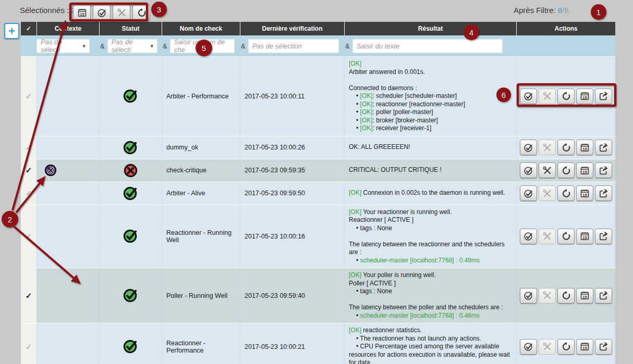 This screenshot has width=633, height=364. Describe the element at coordinates (202, 46) in the screenshot. I see `filter-input-placeholder: Saisir un nom de che` at that location.